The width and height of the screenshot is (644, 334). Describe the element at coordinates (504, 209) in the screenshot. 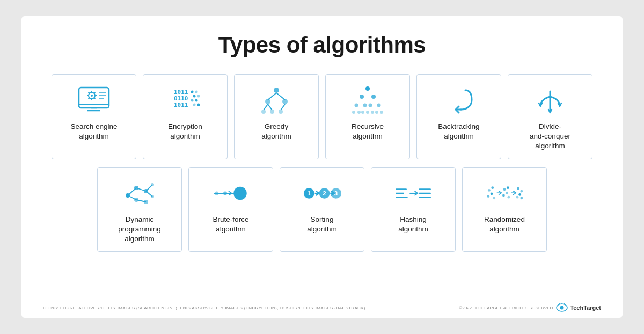

I see `card-randomized: Randomizedalgorithm` at that location.